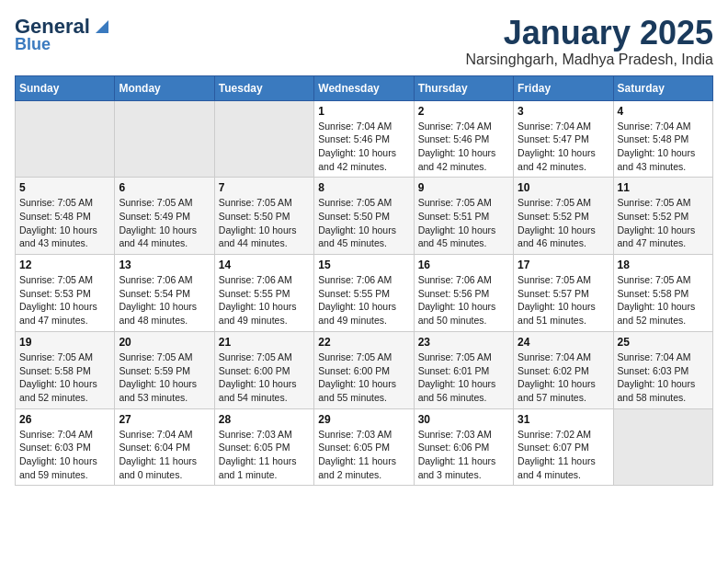 This screenshot has height=563, width=728. Describe the element at coordinates (364, 293) in the screenshot. I see `week-row-3: 12Sunrise: 7:05 AMSunset: 5:53 PMDayligh…` at that location.